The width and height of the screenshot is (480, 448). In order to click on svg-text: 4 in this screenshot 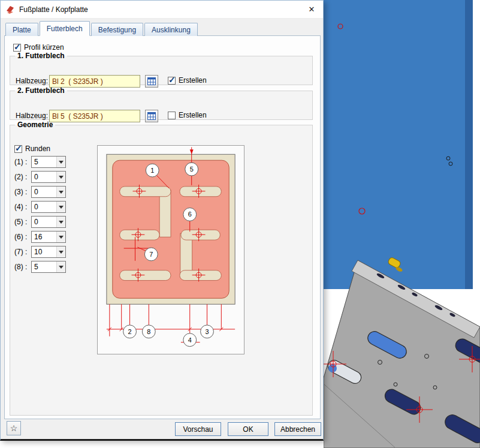, I will do `click(190, 340)`.